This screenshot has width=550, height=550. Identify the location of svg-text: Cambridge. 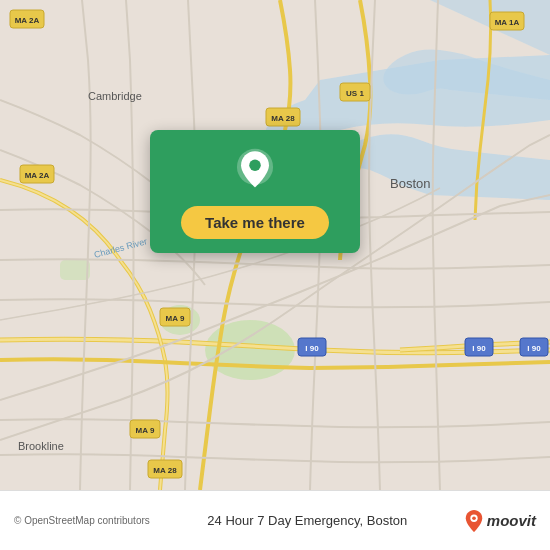
(115, 96).